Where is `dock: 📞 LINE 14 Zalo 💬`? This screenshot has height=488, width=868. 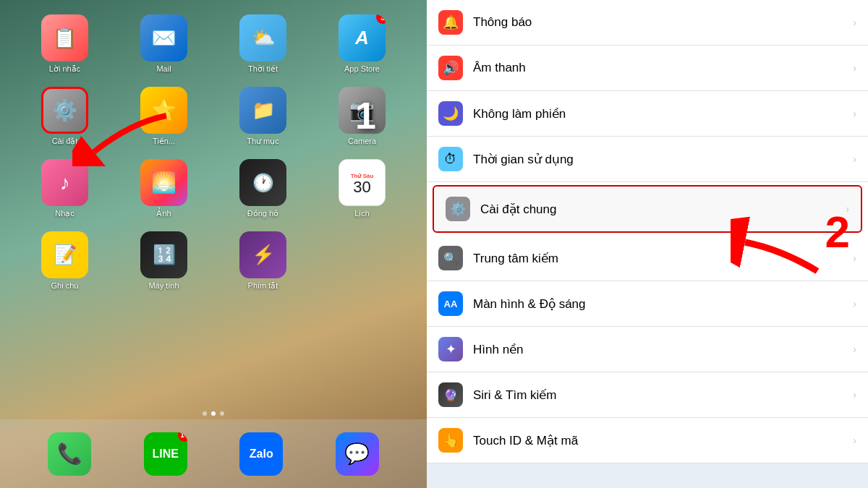 dock: 📞 LINE 14 Zalo 💬 is located at coordinates (213, 454).